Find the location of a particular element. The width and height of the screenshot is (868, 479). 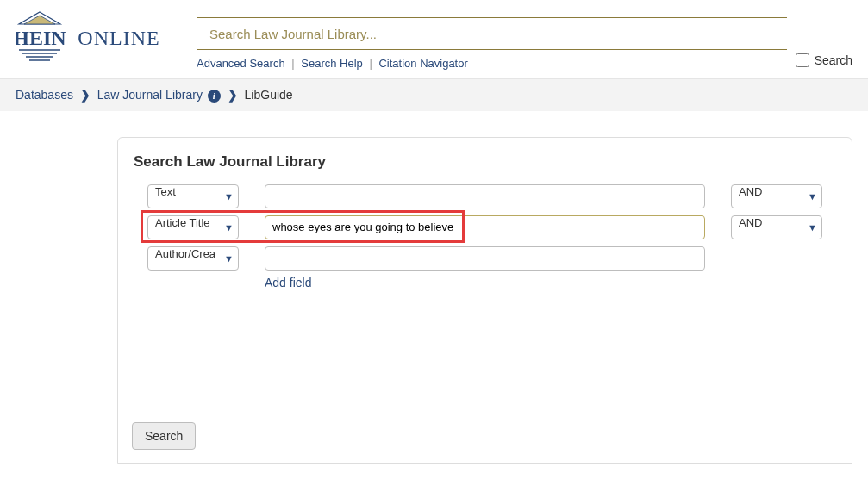

form-title: Search Law Journal Library is located at coordinates (478, 162).